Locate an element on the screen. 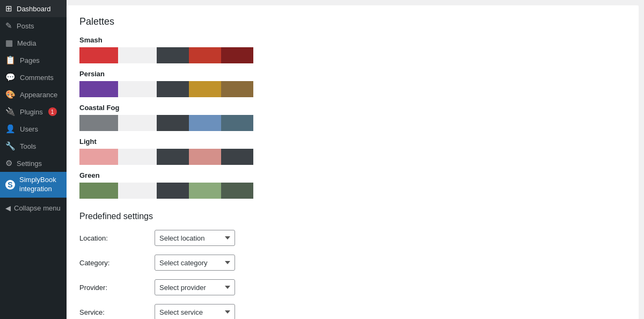 This screenshot has height=319, width=644. settings-icon: ⚙ is located at coordinates (9, 163).